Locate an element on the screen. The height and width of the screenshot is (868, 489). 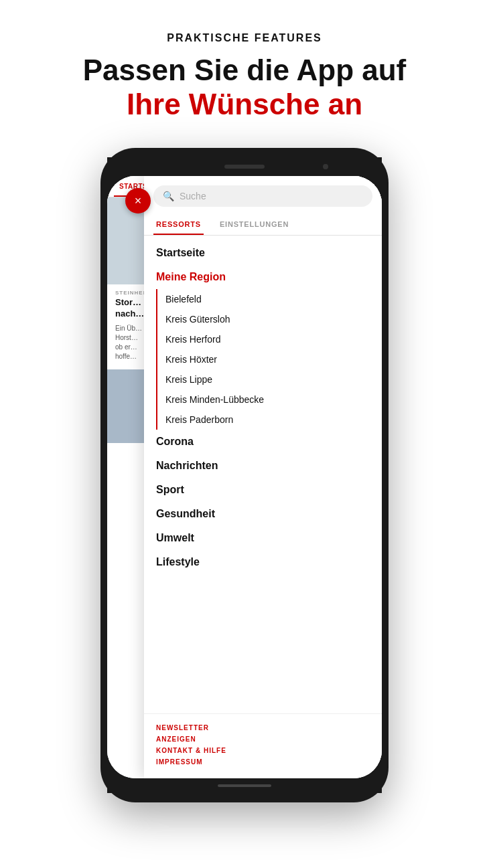
phone-home-indicator is located at coordinates (244, 786).